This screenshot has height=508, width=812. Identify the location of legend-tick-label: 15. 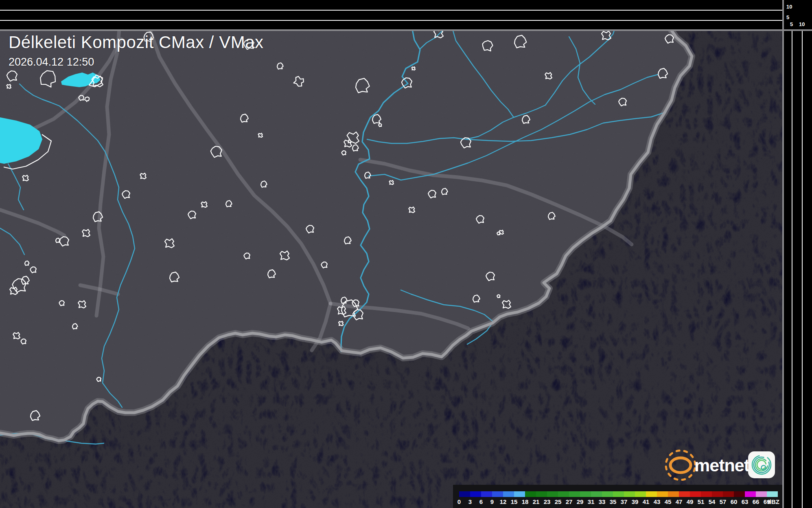
(514, 502).